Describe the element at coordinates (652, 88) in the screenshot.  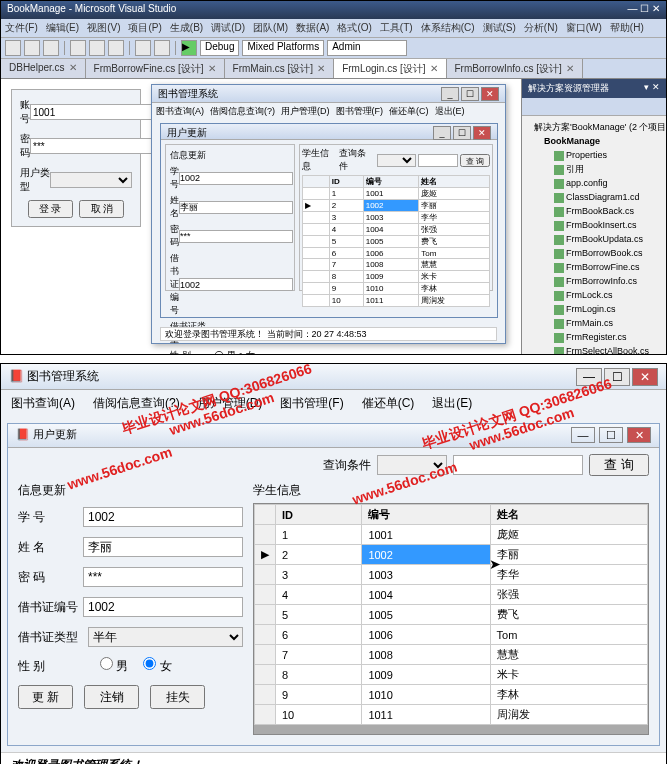
I see `panel-controls: ▾ ✕` at that location.